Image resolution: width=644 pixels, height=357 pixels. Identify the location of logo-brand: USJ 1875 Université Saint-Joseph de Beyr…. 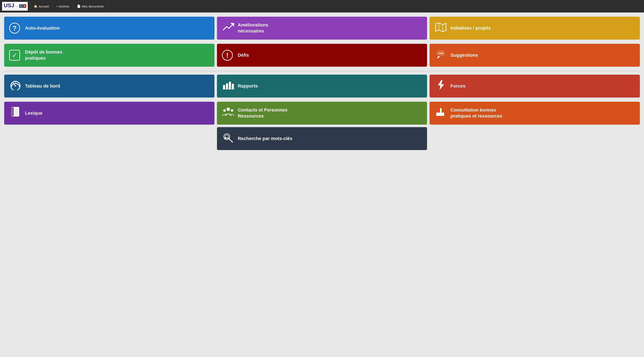
(16, 6).